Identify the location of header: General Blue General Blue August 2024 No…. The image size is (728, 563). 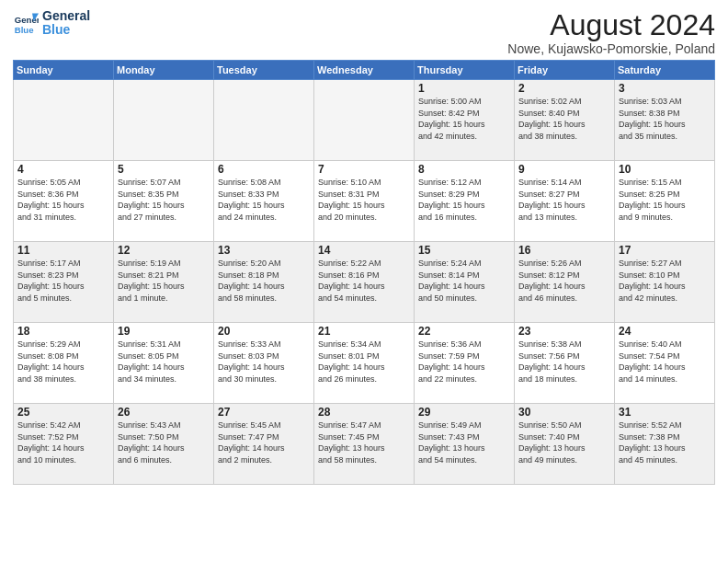
(364, 33).